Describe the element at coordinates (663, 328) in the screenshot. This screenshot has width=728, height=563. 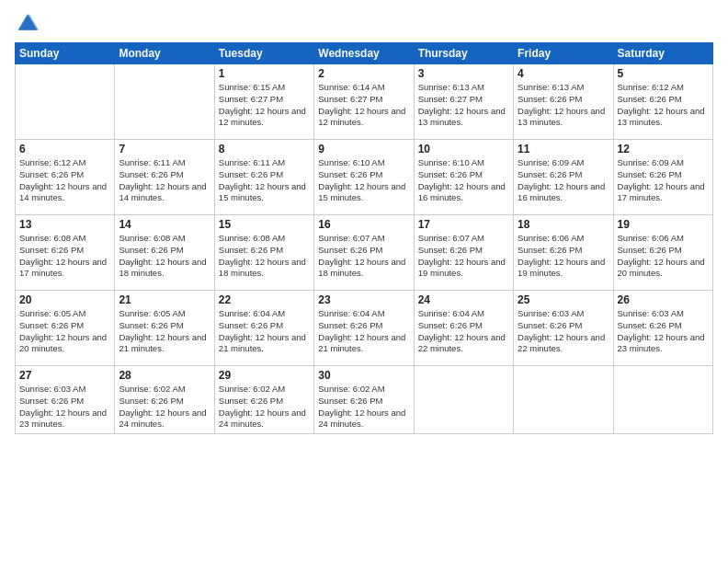
I see `calendar-cell: 26Sunrise: 6:03 AM Sunset: 6:26 PM Dayli…` at that location.